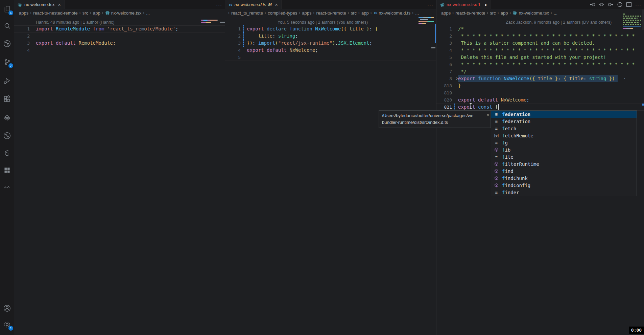 The width and height of the screenshot is (644, 335). I want to click on code-line: 818}, so click(540, 86).